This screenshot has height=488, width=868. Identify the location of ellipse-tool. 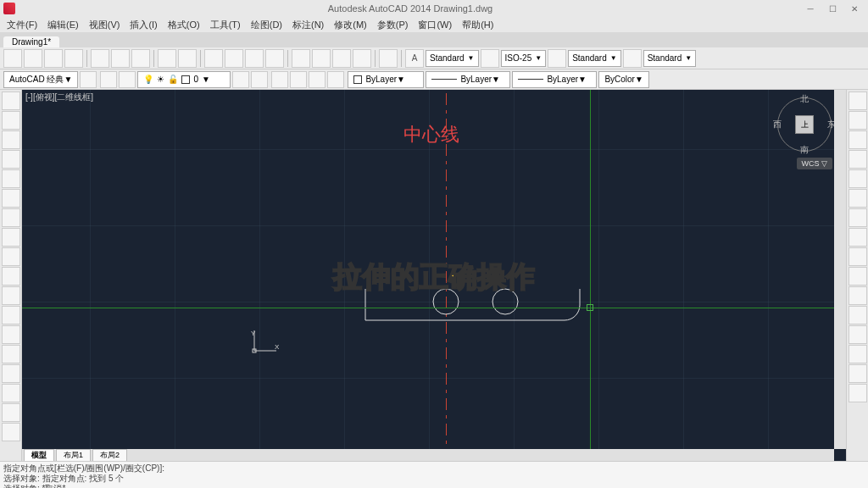
(11, 198).